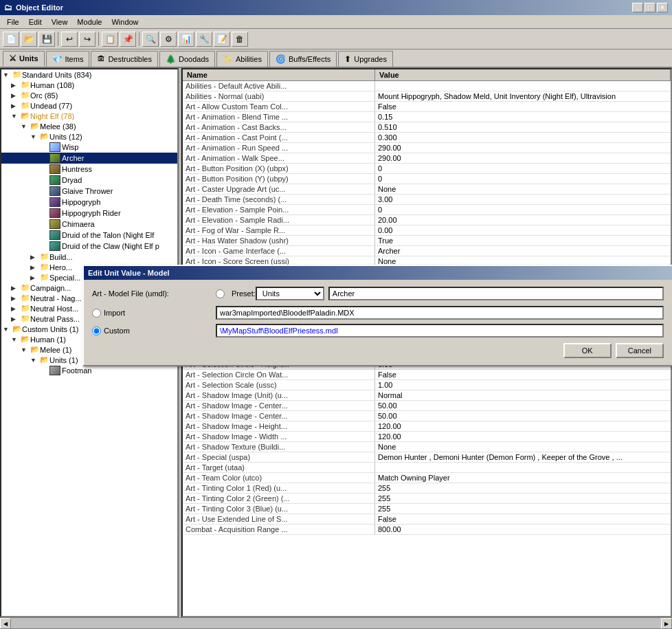 The image size is (672, 629). What do you see at coordinates (243, 294) in the screenshot?
I see `preset-label: Preset:` at bounding box center [243, 294].